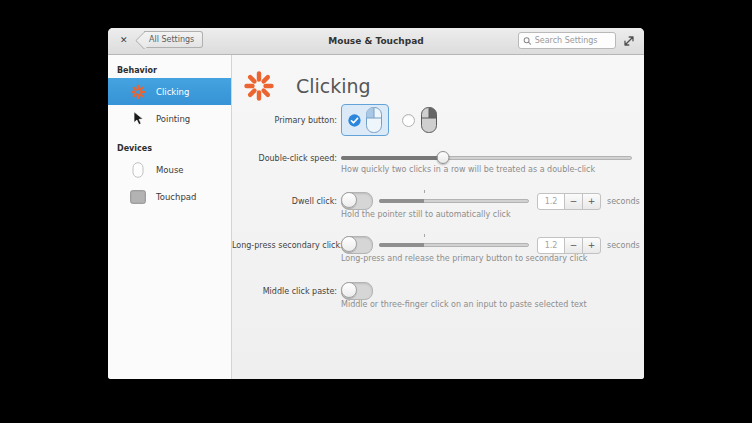 This screenshot has height=423, width=752. I want to click on double-click-speed-description: How quickly two clicks in a row will be …, so click(468, 170).